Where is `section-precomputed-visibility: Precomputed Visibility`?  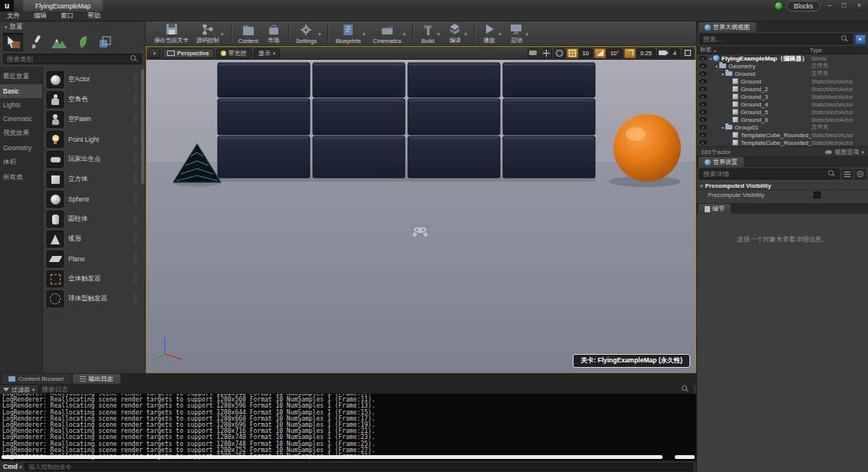
section-precomputed-visibility: Precomputed Visibility is located at coordinates (782, 185).